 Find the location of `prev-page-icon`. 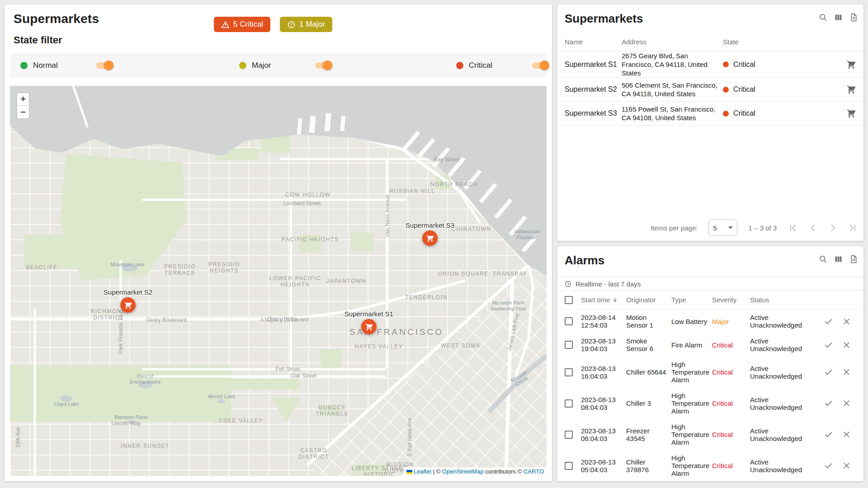

prev-page-icon is located at coordinates (813, 228).